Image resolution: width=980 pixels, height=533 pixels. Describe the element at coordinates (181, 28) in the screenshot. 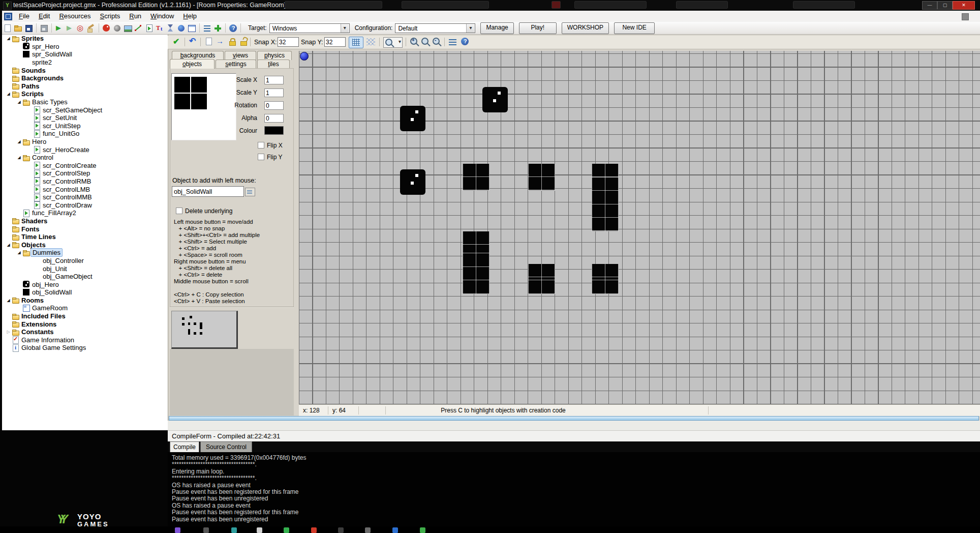

I see `create-object-icon` at that location.